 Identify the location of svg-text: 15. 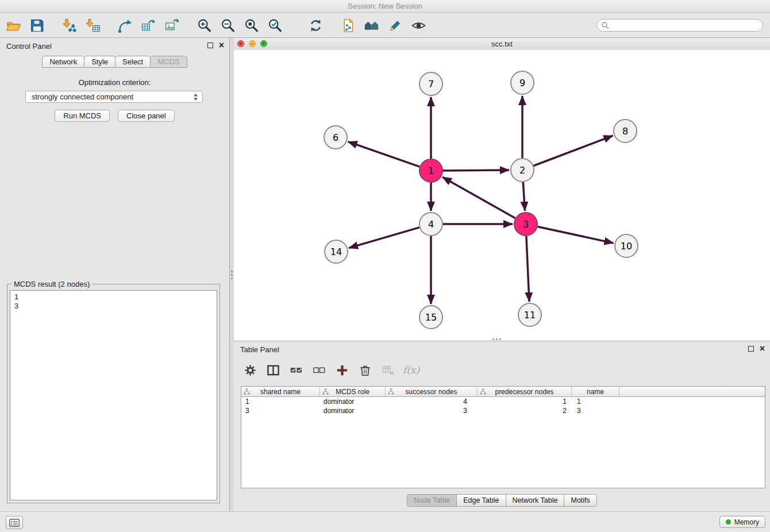
(431, 317).